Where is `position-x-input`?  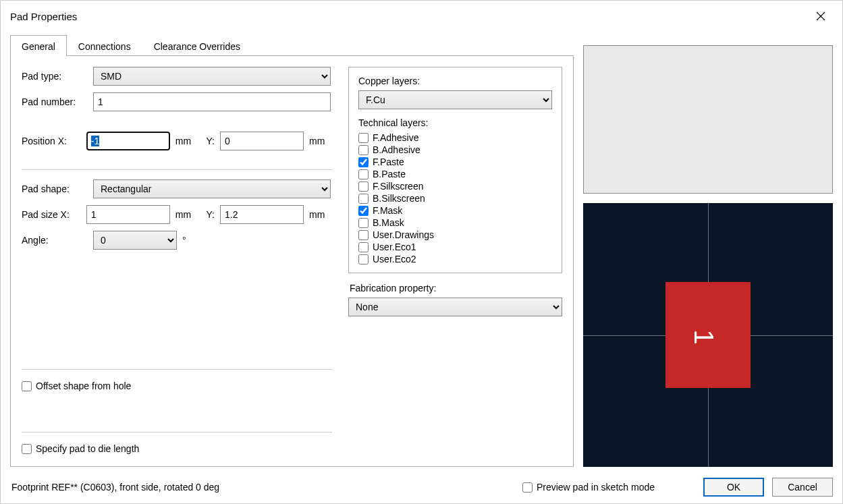
position-x-input is located at coordinates (128, 141).